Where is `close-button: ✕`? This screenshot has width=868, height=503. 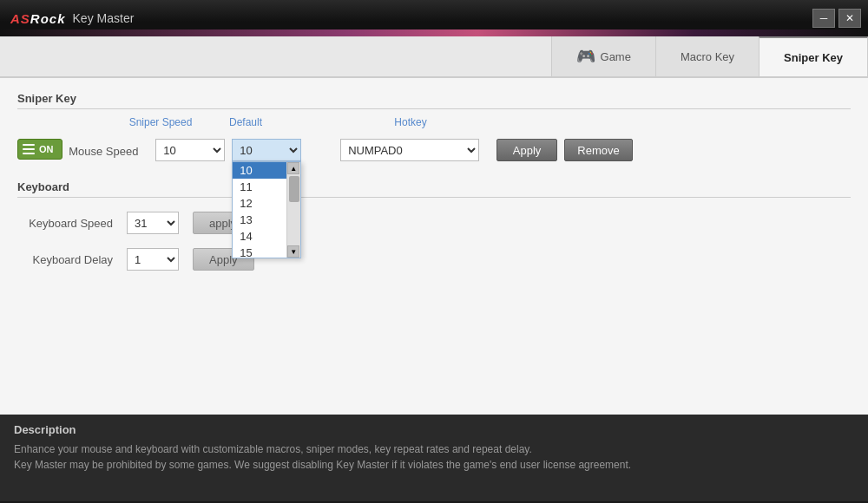 close-button: ✕ is located at coordinates (850, 18).